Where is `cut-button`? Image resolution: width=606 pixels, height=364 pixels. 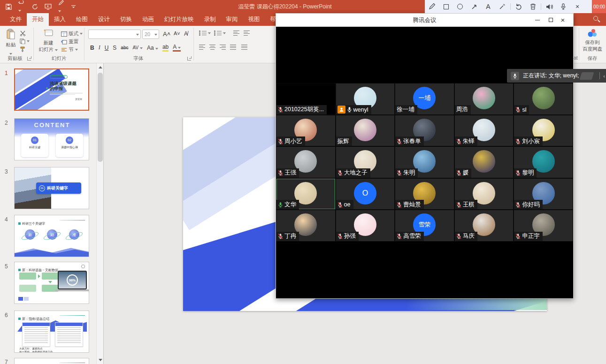 cut-button is located at coordinates (23, 33).